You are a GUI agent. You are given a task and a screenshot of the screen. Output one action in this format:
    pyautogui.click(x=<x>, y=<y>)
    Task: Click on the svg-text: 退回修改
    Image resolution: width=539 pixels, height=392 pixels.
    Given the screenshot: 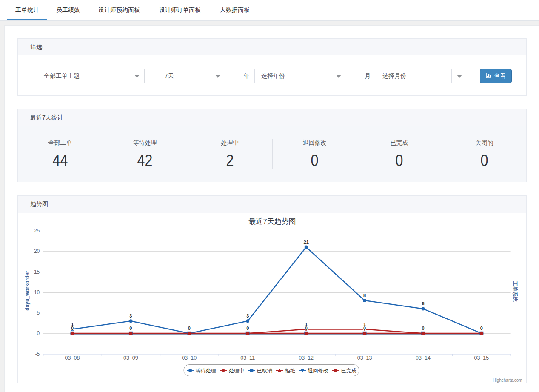 What is the action you would take?
    pyautogui.click(x=318, y=371)
    